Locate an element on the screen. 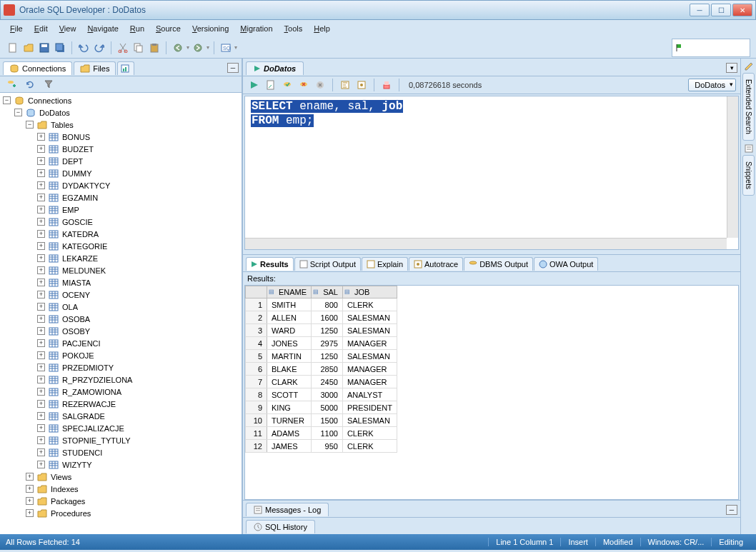 This screenshot has height=552, width=756. snippets-icon is located at coordinates (749, 148).